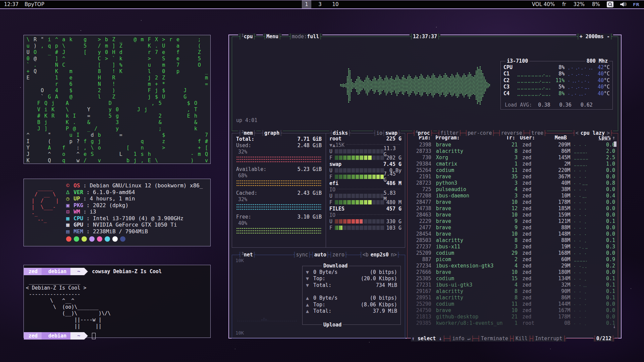  What do you see at coordinates (117, 213) in the screenshot?
I see `fetch-terminal: _____ / __ \ | / | | \___- -_ --_ ©OS : …` at bounding box center [117, 213].